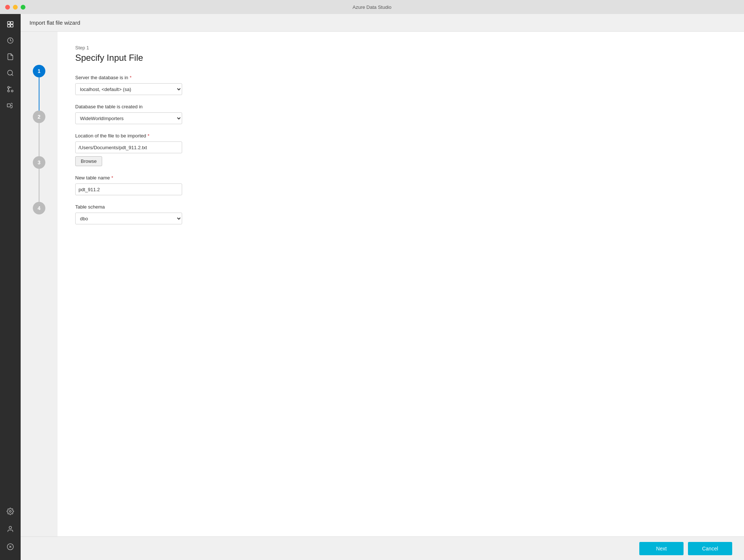 This screenshot has height=560, width=744. I want to click on server-select: localhost, <default> (sa), so click(129, 89).